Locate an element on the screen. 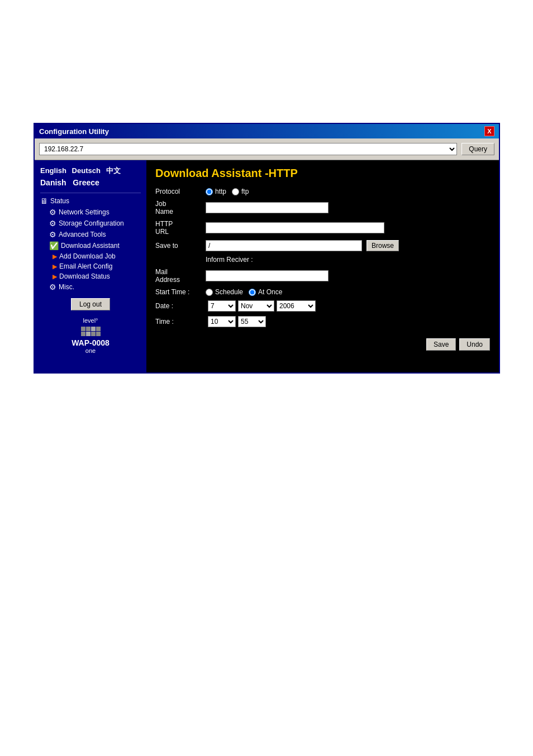 The height and width of the screenshot is (756, 533). start-time-label: Start Time : is located at coordinates (180, 292).